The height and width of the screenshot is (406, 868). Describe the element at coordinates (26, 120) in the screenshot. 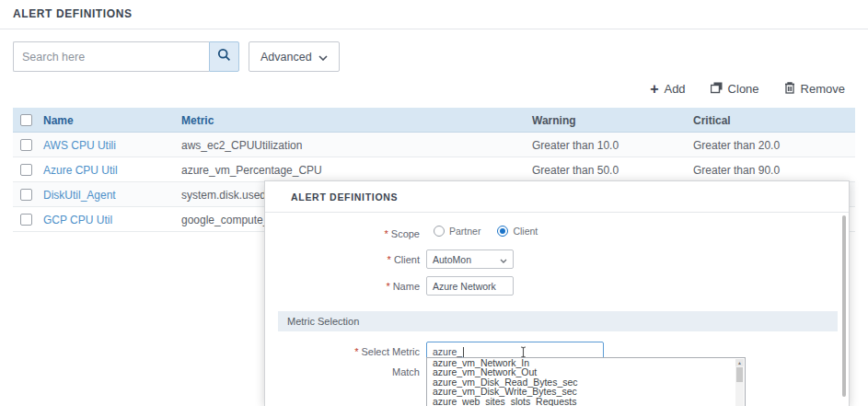

I see `select-all-checkbox` at that location.